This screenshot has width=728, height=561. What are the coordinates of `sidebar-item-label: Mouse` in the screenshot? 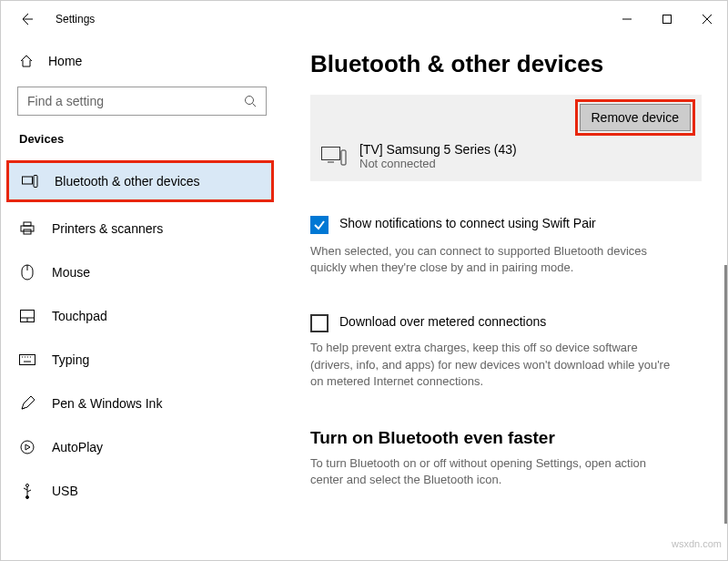 It's located at (71, 272).